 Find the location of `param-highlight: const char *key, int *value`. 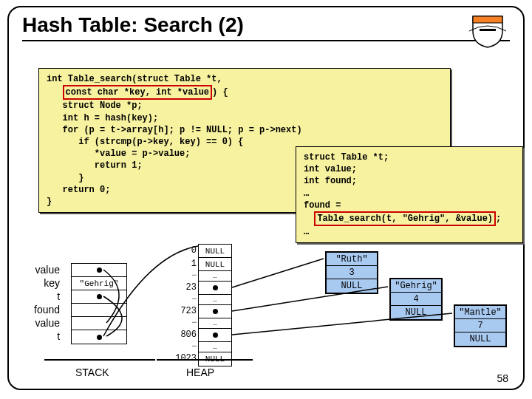

param-highlight: const char *key, int *value is located at coordinates (137, 92).